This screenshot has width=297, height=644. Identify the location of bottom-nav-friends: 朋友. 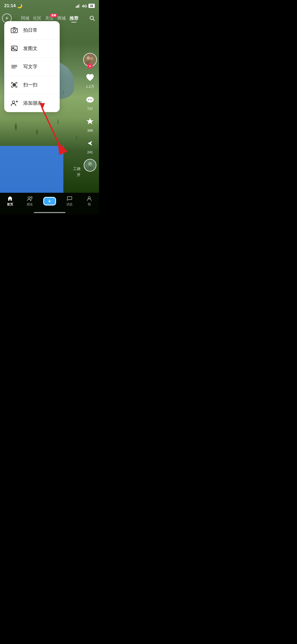
(30, 201).